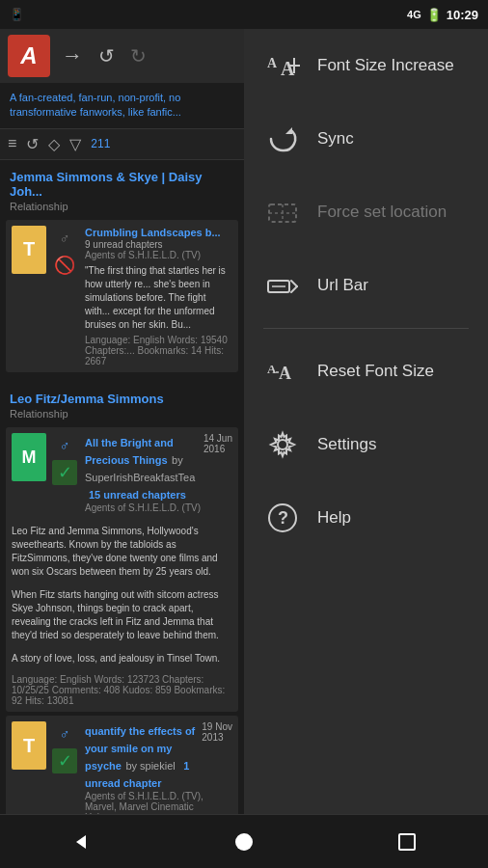 The width and height of the screenshot is (488, 868). What do you see at coordinates (366, 285) in the screenshot?
I see `menu-item-url-bar: Url Bar` at bounding box center [366, 285].